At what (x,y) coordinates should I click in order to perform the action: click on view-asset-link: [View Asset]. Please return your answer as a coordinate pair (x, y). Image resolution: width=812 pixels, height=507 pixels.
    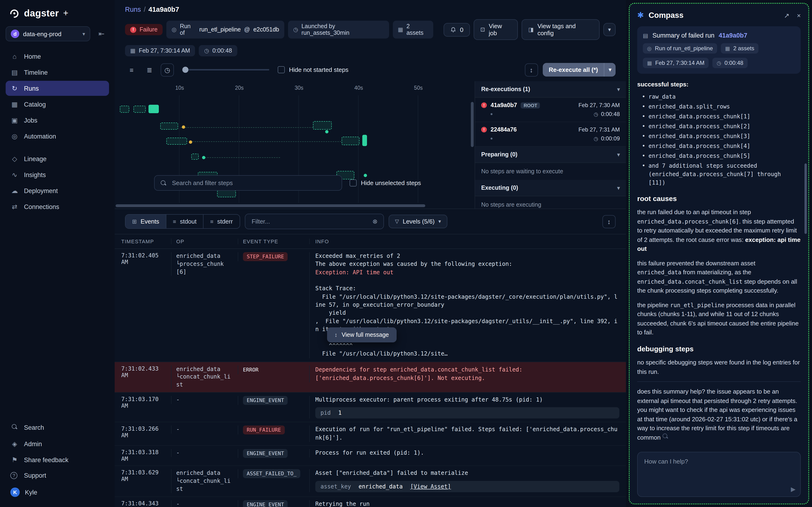
    Looking at the image, I should click on (431, 486).